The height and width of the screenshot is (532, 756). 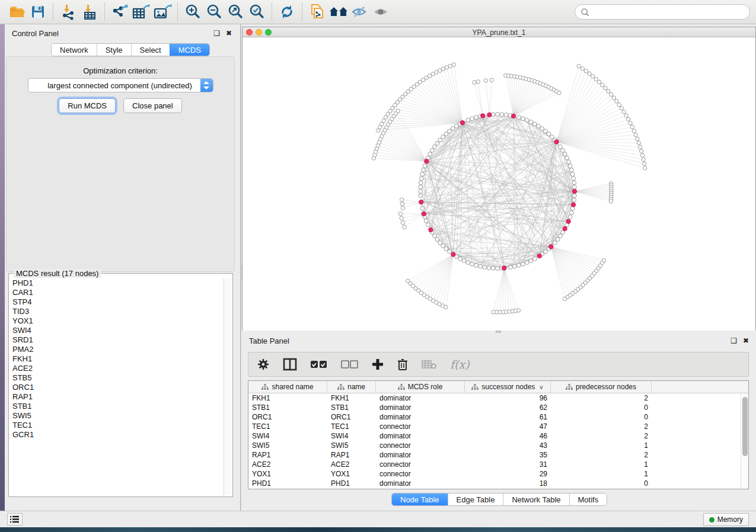 I want to click on result-node: FKH1, so click(x=116, y=359).